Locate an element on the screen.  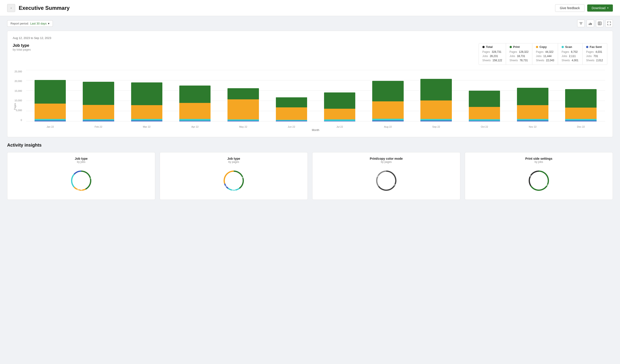
legend-item-total: Total Pages328,731 Jobs28,231 Sheets158,… is located at coordinates (493, 54).